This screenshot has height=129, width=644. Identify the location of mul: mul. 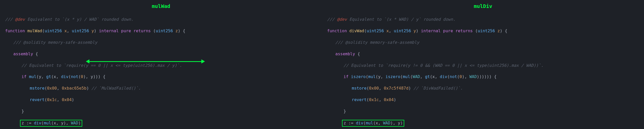
(33, 77).